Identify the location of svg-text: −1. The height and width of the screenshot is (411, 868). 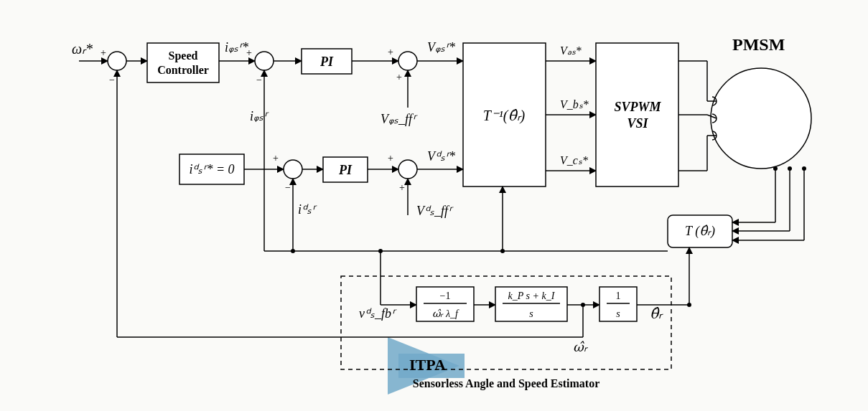
(445, 296).